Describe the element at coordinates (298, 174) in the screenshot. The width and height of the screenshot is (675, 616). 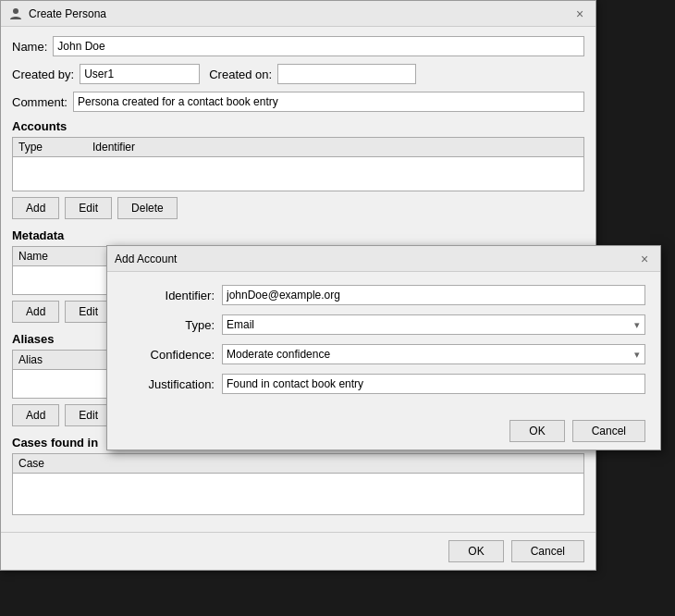
I see `accounts-table-body` at that location.